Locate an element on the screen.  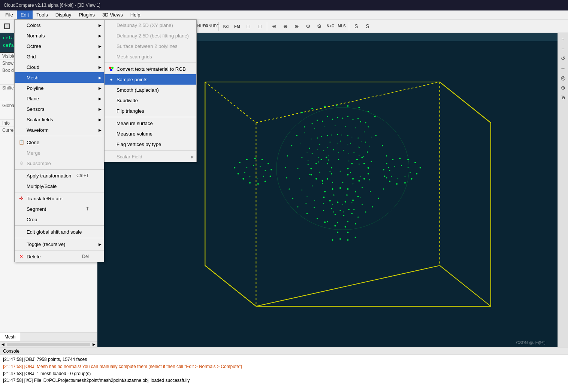
menu-waveform: Waveform ▶ is located at coordinates (59, 130).